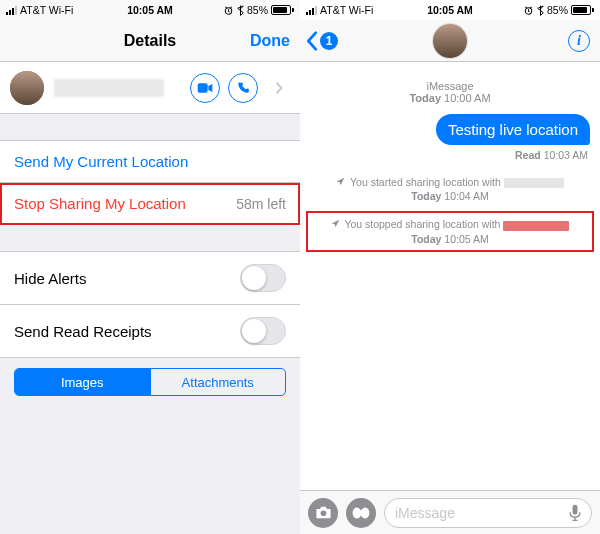  I want to click on stopped-text: You stopped sharing location with, so click(422, 224).